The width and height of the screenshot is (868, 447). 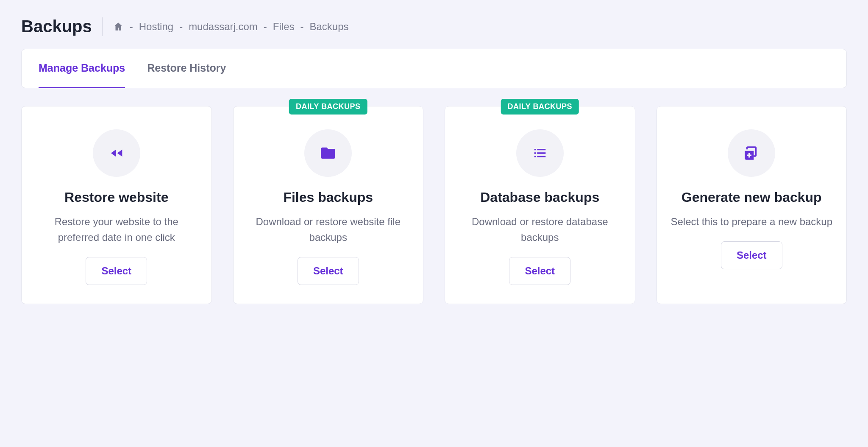 I want to click on card-restore-website: Restore website Restore your website to …, so click(x=117, y=205).